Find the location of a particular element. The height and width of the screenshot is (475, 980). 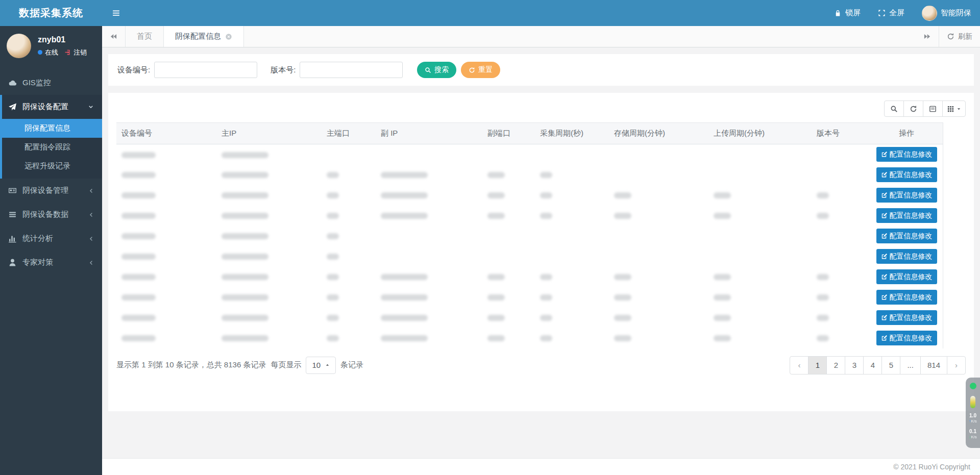

search-button: 搜索 is located at coordinates (437, 70).